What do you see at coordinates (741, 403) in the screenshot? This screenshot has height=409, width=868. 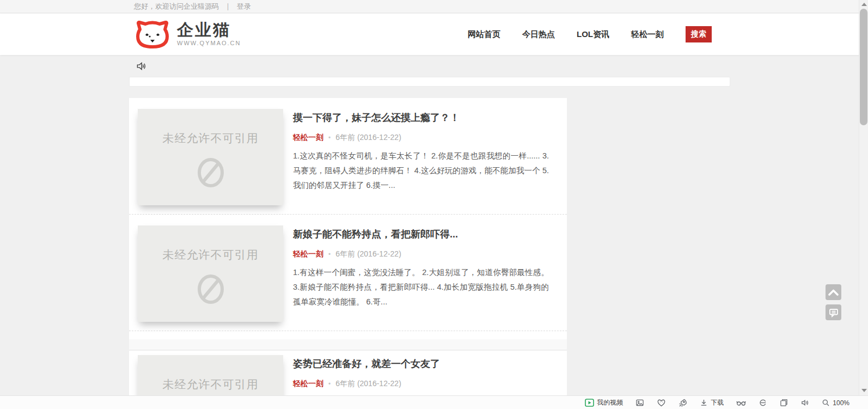 I see `glasses-icon` at bounding box center [741, 403].